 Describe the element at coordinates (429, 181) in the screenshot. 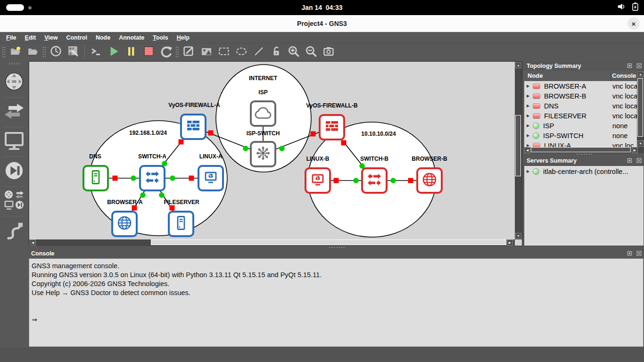

I see `node-browser-b` at that location.